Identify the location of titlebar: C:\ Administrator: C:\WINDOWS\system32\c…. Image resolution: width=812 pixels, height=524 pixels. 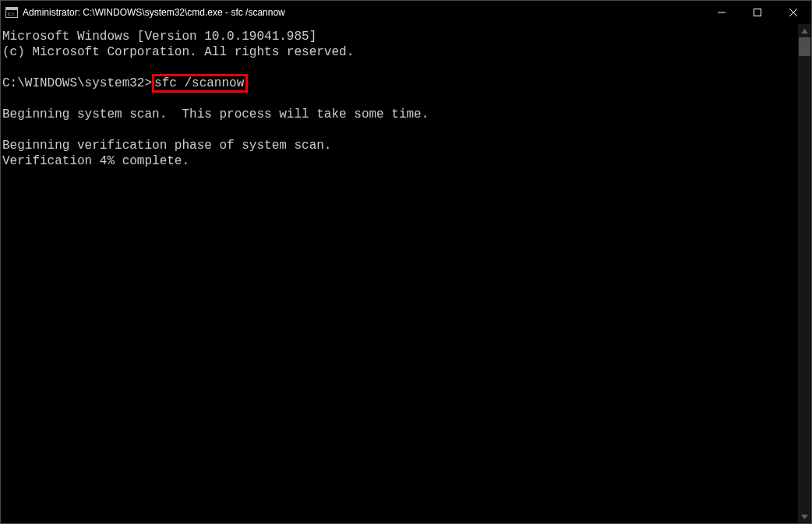
(406, 12).